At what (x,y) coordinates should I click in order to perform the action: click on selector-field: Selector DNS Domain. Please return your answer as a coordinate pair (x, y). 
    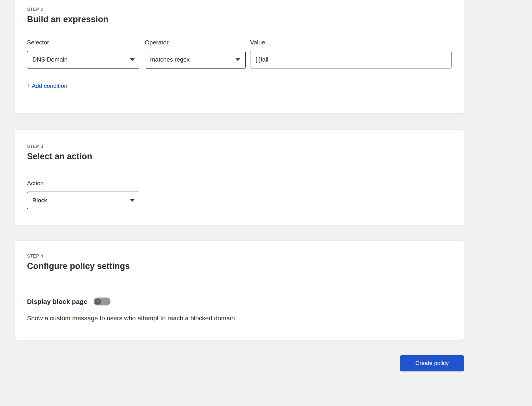
    Looking at the image, I should click on (84, 54).